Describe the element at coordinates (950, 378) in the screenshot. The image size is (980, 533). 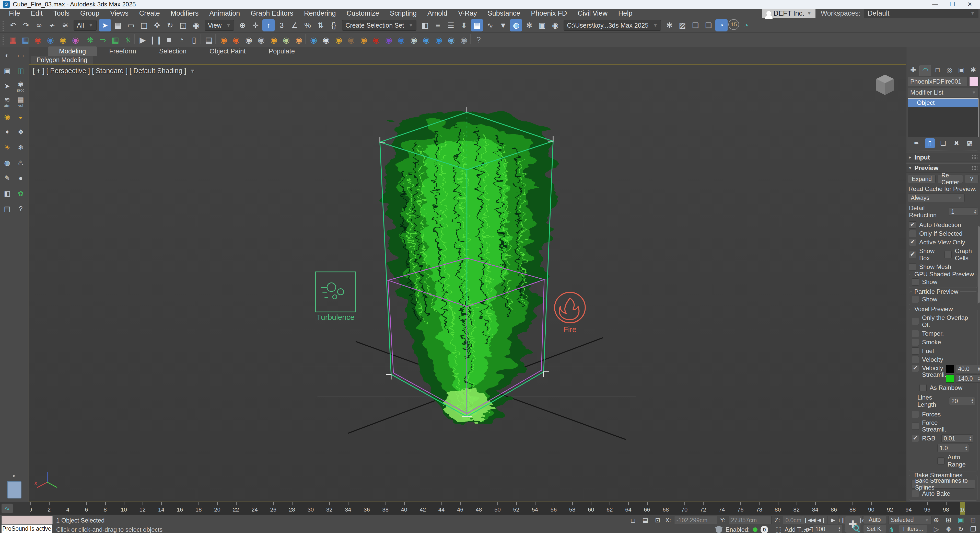
I see `streamline-end-color-swatch` at that location.